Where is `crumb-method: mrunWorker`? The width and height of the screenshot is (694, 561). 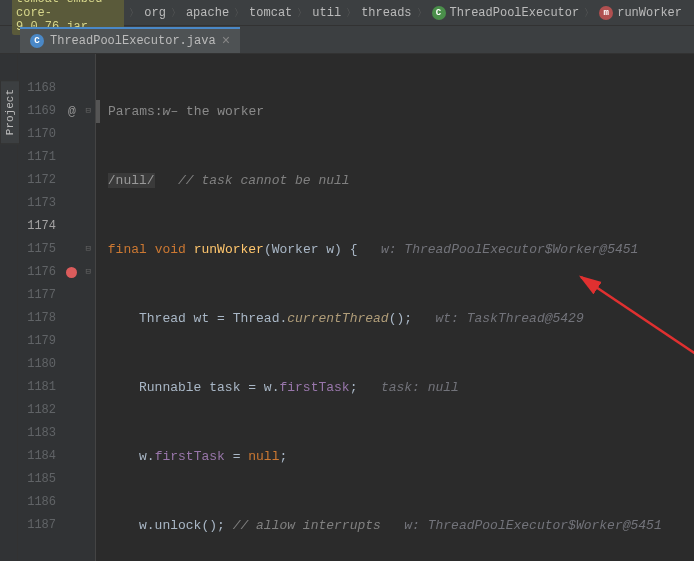 crumb-method: mrunWorker is located at coordinates (640, 13).